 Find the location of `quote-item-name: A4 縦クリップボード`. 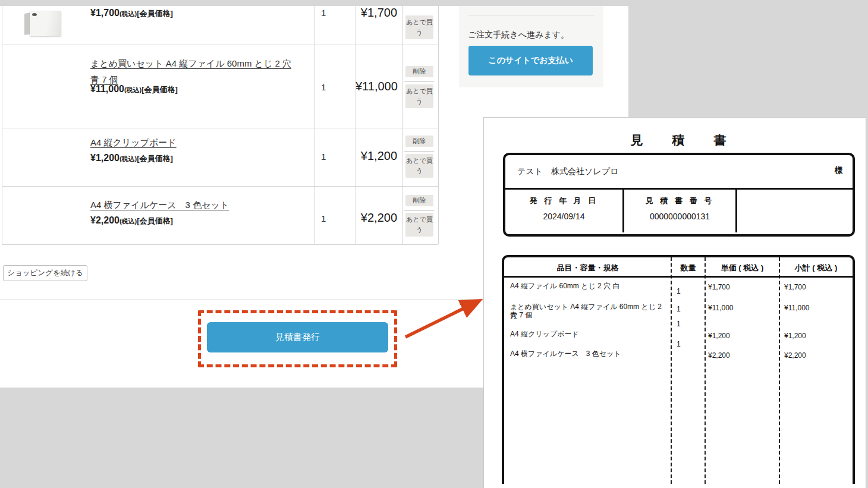

quote-item-name: A4 縦クリップボード is located at coordinates (588, 334).